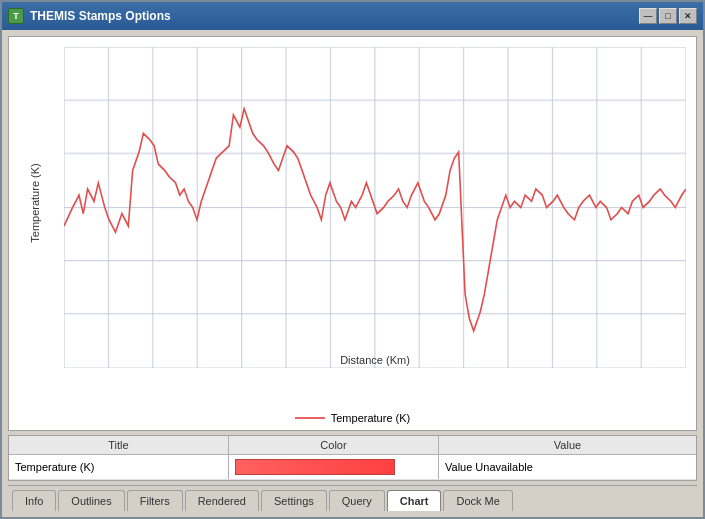 The width and height of the screenshot is (705, 519). I want to click on app-icon: T, so click(16, 16).